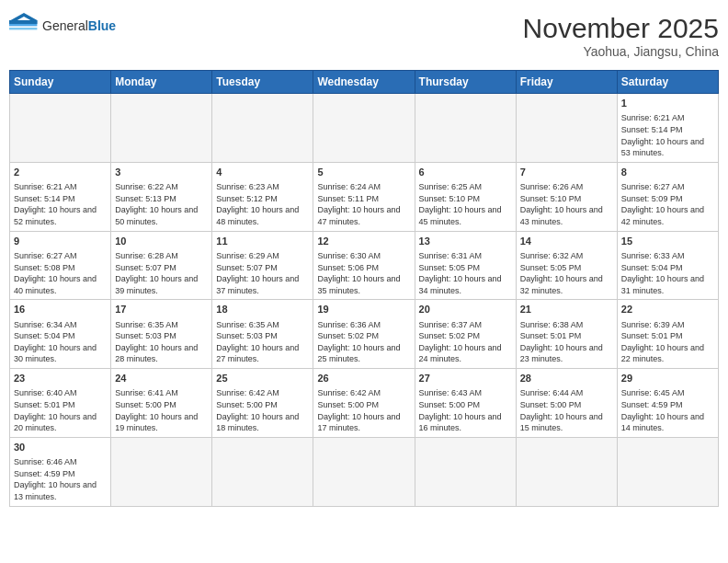 The image size is (728, 563). I want to click on day-number: 22, so click(667, 309).